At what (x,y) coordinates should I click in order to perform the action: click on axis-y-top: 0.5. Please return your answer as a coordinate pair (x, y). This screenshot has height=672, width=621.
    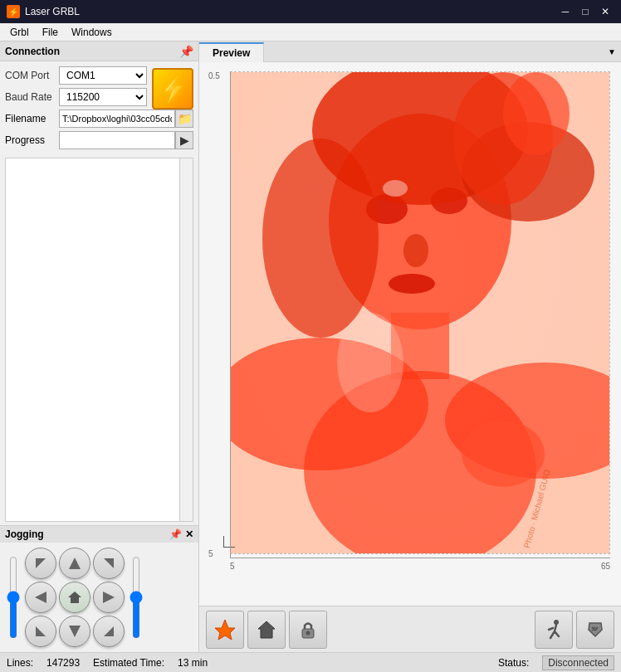
    Looking at the image, I should click on (214, 76).